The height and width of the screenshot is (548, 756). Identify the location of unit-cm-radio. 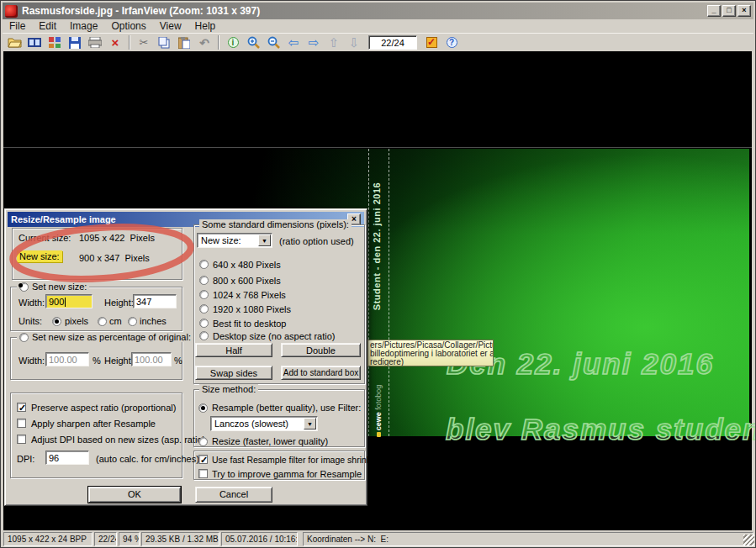
(103, 321).